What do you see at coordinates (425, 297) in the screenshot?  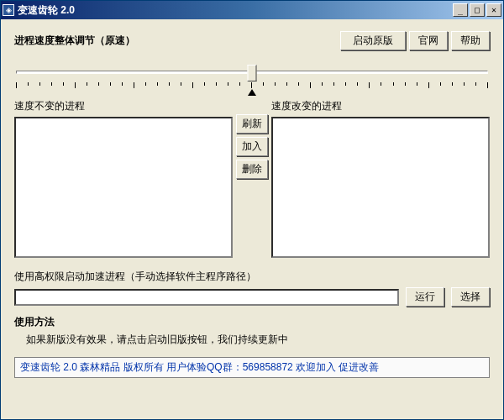 I see `run-button: 运行` at bounding box center [425, 297].